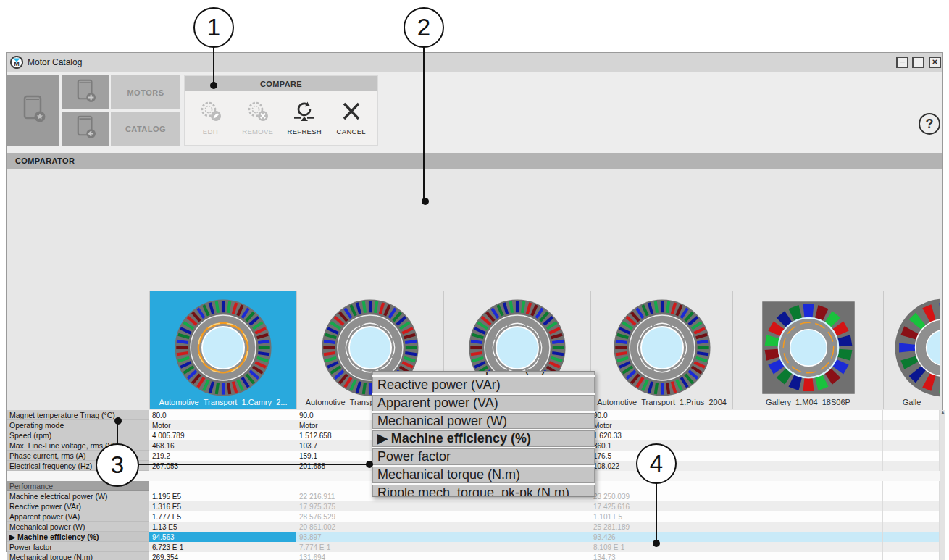 The width and height of the screenshot is (949, 560). I want to click on table-cell: 20 861.002, so click(369, 527).